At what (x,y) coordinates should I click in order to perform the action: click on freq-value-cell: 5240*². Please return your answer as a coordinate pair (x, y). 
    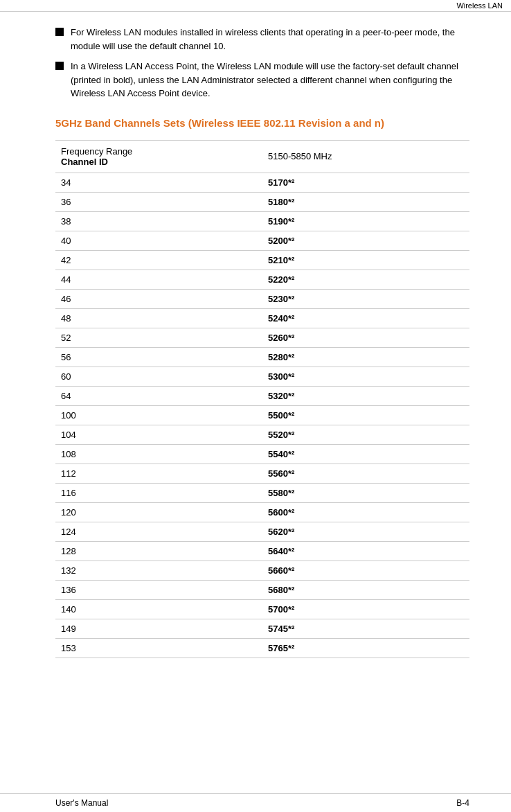
    Looking at the image, I should click on (366, 318).